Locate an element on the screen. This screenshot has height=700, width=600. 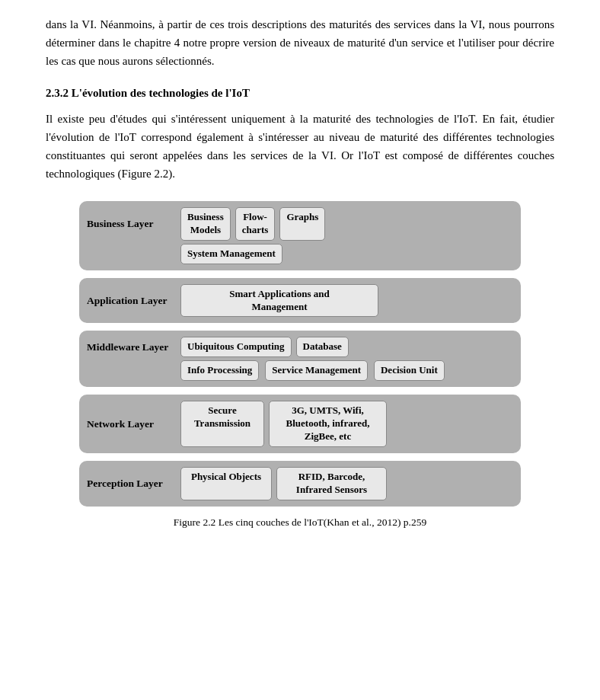
middleware-top-row: Middleware Layer Ubiquitous Computing Da… is located at coordinates (300, 347).